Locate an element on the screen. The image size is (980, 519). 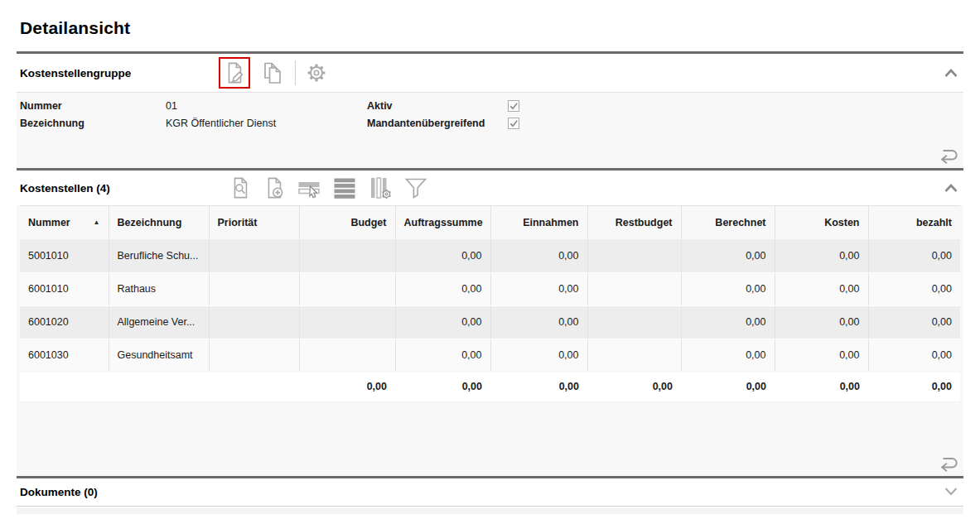
column-header-bezeichnung: Bezeichnung is located at coordinates (159, 223).